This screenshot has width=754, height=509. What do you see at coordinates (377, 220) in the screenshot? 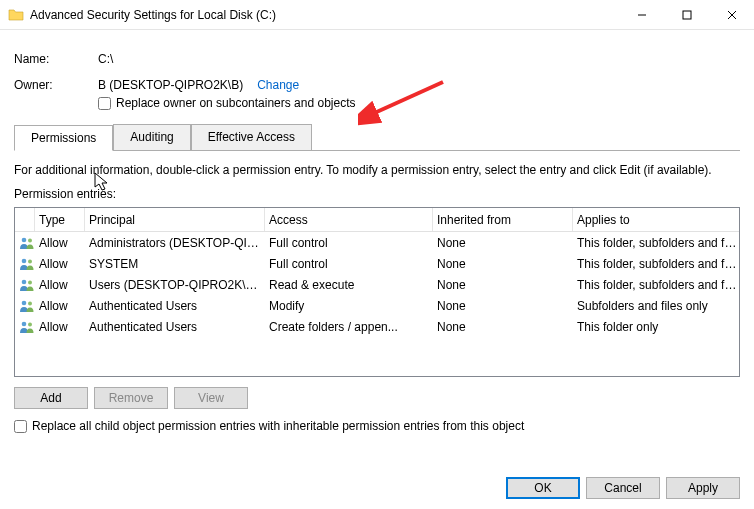
I see `grid-header: Type Principal Access Inherited from App…` at bounding box center [377, 220].